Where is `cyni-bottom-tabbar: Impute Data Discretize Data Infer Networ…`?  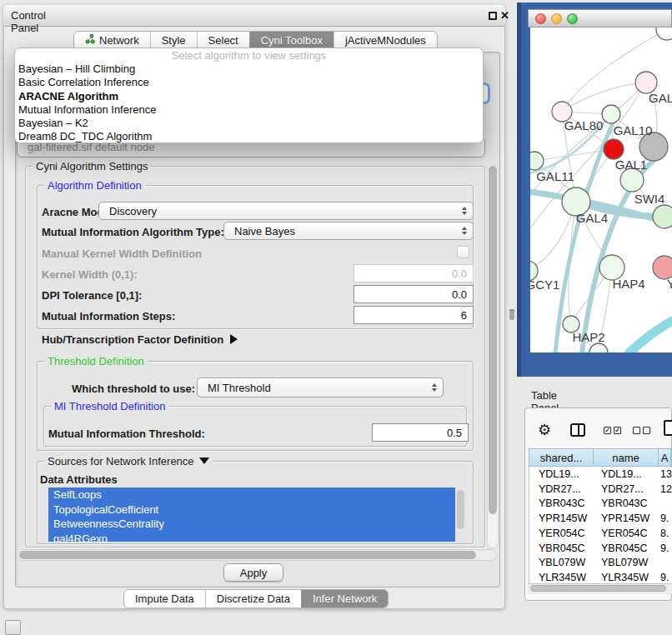 cyni-bottom-tabbar: Impute Data Discretize Data Infer Networ… is located at coordinates (256, 598).